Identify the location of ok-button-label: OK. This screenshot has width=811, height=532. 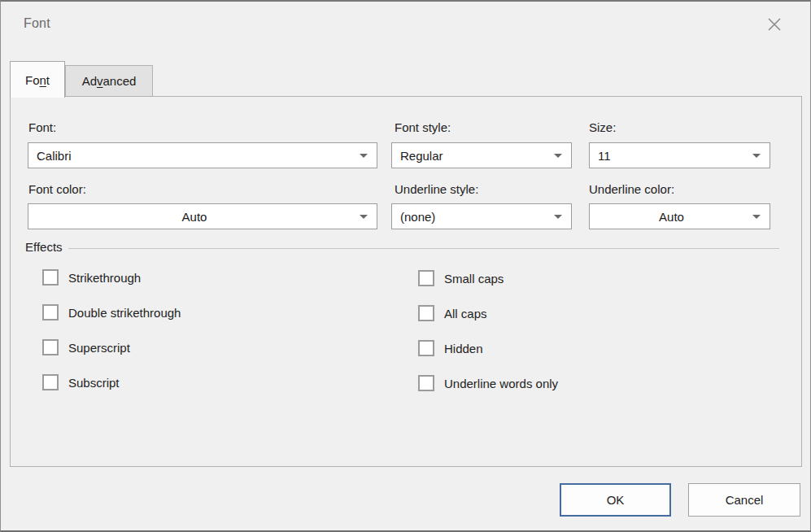
(616, 499).